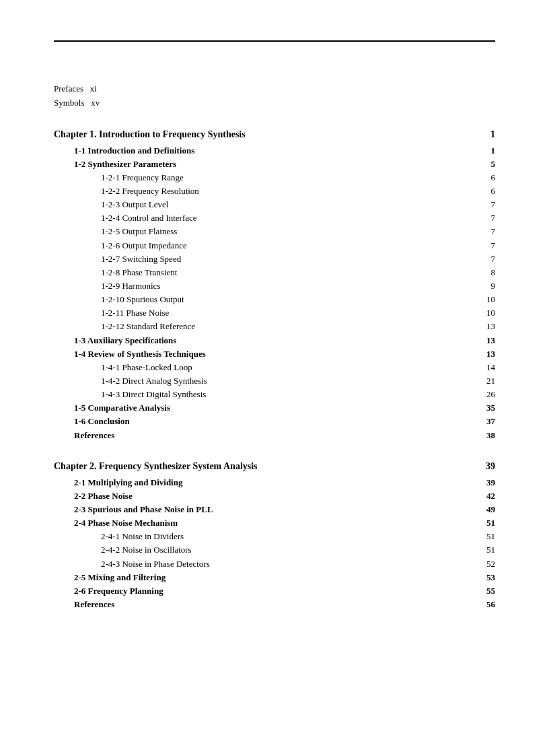 This screenshot has width=549, height=756. I want to click on toc-entry: 2-4-1 Noise in Dividers51, so click(274, 537).